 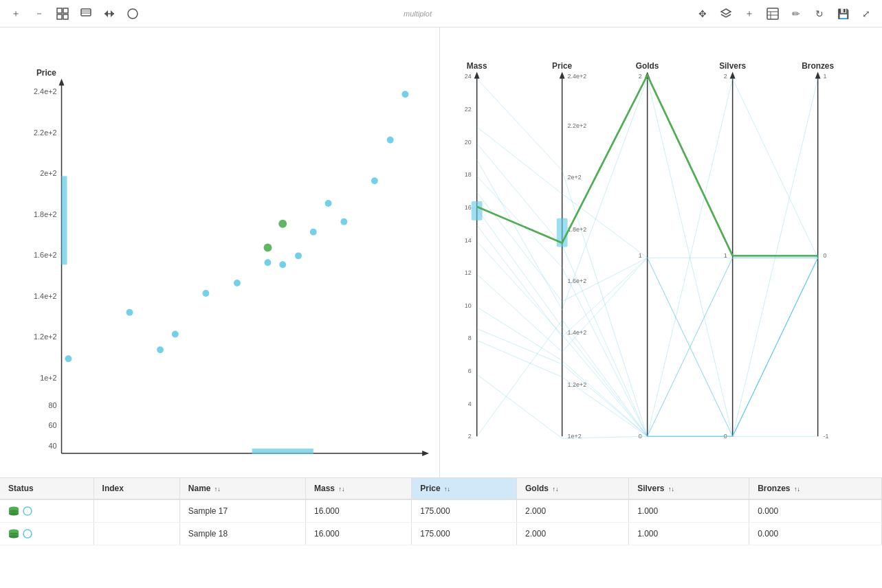 I want to click on cell-name: Sample 18, so click(x=242, y=534).